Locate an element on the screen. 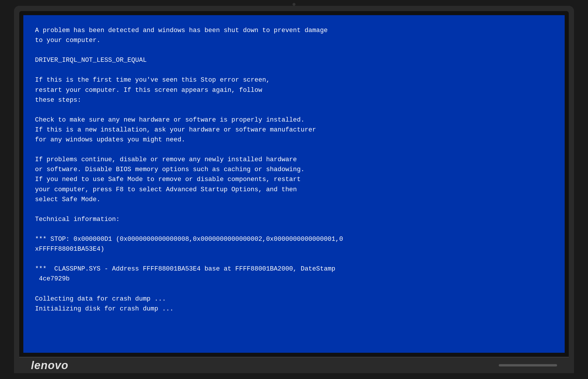 Image resolution: width=588 pixels, height=379 pixels. bsod-line: If this is the first time you've seen th… is located at coordinates (294, 80).